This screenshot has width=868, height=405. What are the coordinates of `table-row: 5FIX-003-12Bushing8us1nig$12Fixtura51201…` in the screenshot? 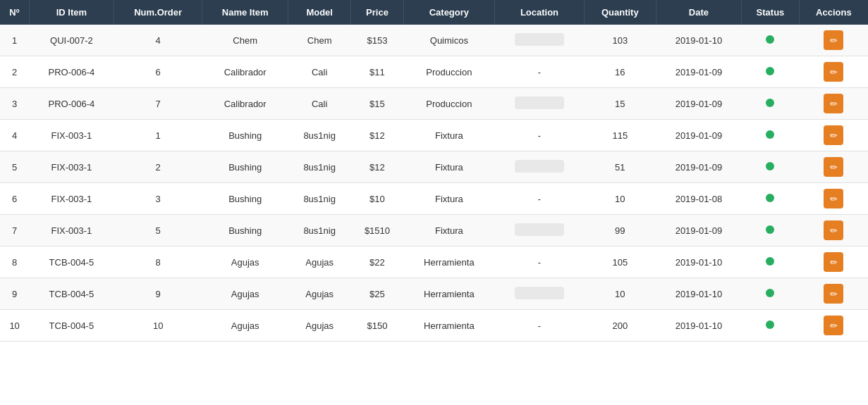 It's located at (434, 168).